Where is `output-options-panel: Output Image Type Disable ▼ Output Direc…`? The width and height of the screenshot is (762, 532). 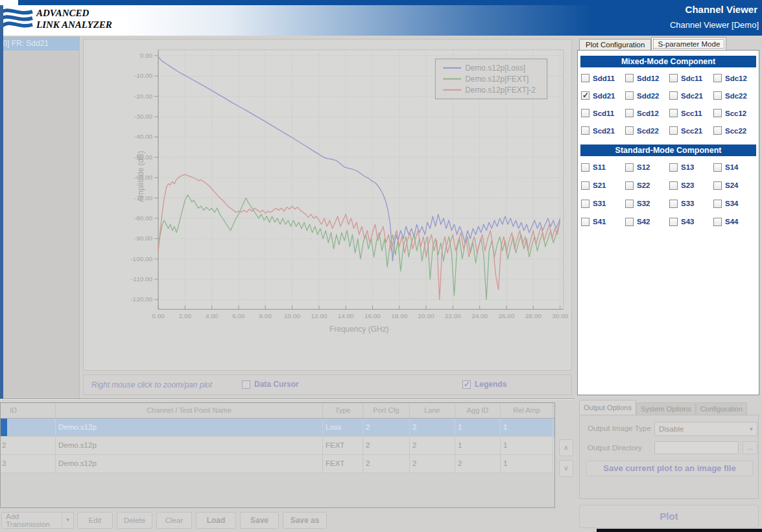
output-options-panel: Output Image Type Disable ▼ Output Direc… is located at coordinates (669, 457).